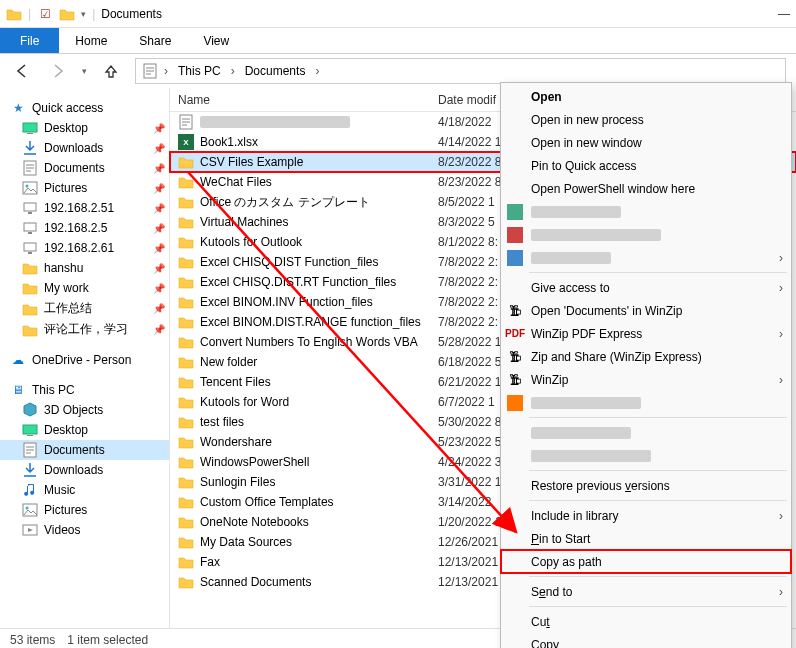  Describe the element at coordinates (276, 71) in the screenshot. I see `breadcrumb-documents: Documents` at that location.